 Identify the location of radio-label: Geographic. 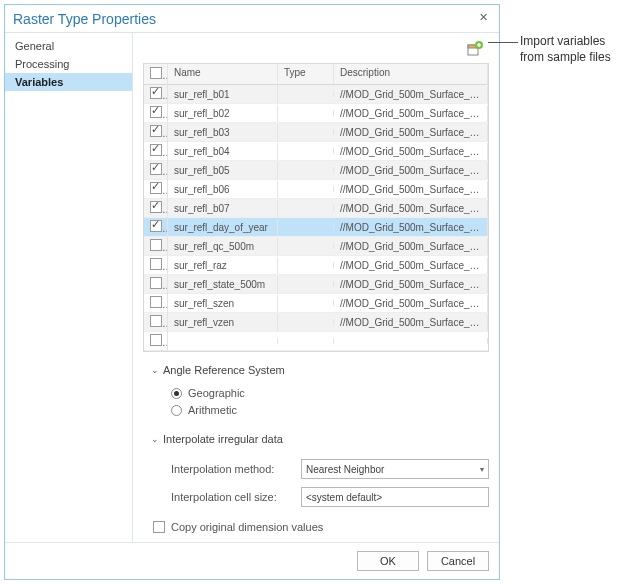
(216, 393).